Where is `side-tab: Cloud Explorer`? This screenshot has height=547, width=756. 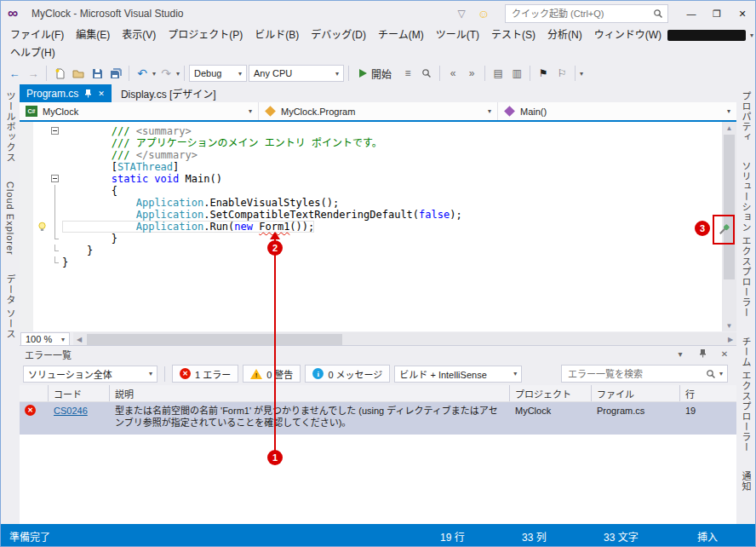 side-tab: Cloud Explorer is located at coordinates (10, 218).